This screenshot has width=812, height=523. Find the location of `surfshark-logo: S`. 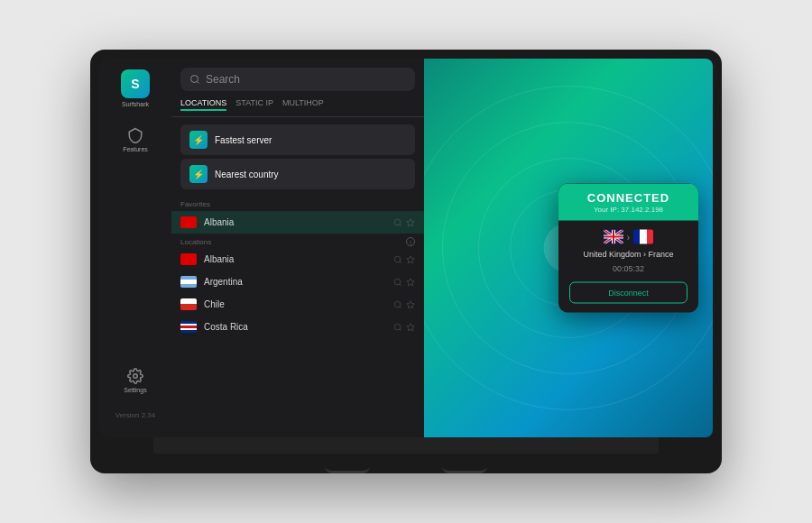

surfshark-logo: S is located at coordinates (135, 84).